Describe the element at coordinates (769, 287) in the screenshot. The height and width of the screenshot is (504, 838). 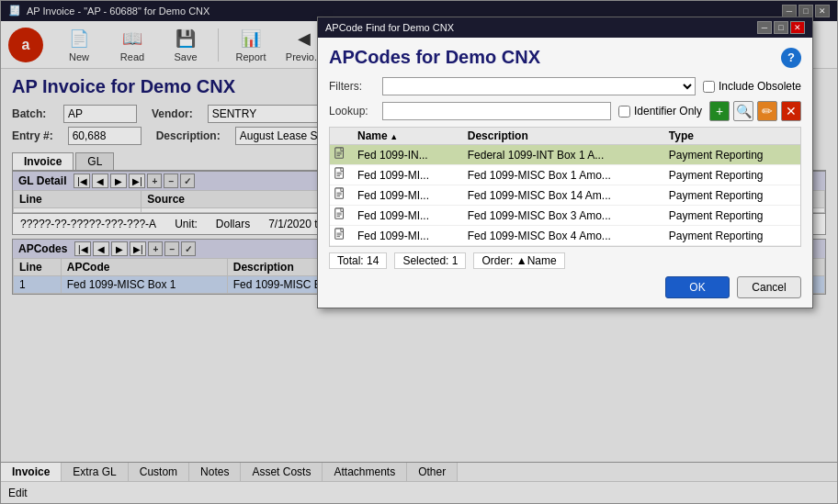
I see `cancel-button: Cancel` at that location.